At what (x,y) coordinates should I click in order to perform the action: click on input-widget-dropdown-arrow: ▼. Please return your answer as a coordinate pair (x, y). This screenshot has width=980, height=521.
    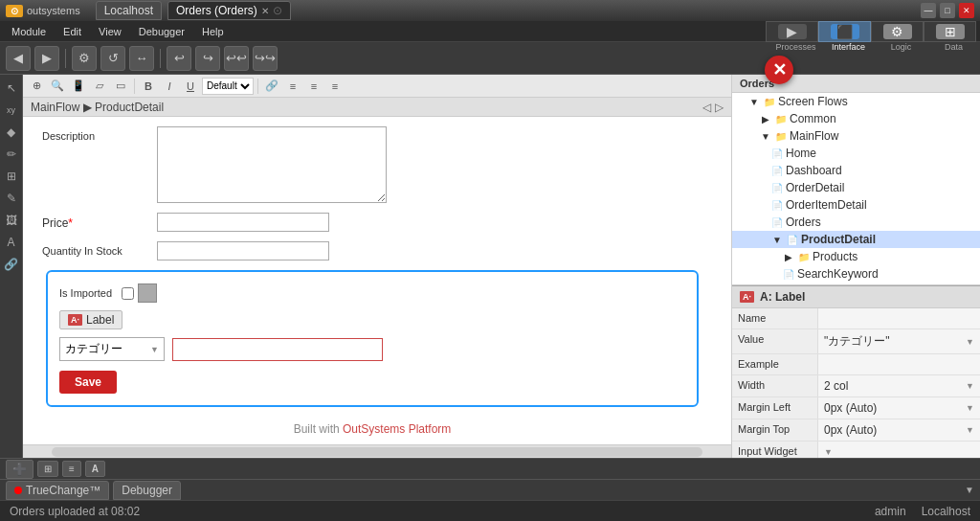
    Looking at the image, I should click on (829, 452).